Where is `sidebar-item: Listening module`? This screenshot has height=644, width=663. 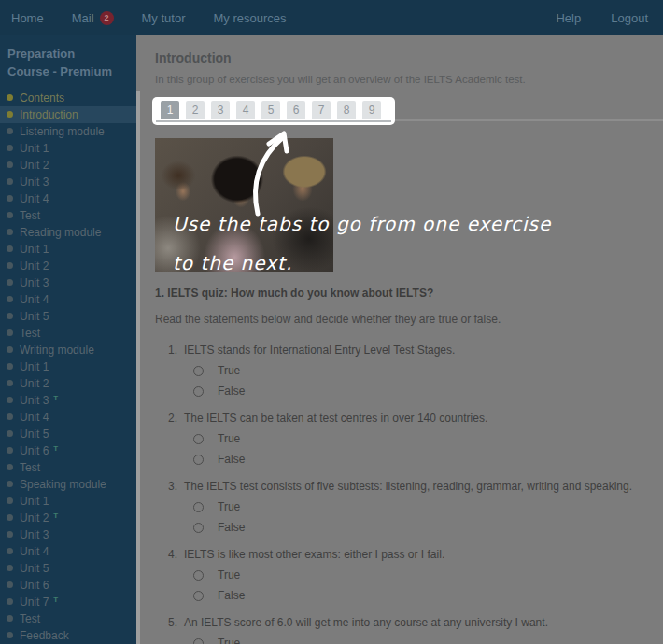 sidebar-item: Listening module is located at coordinates (68, 132).